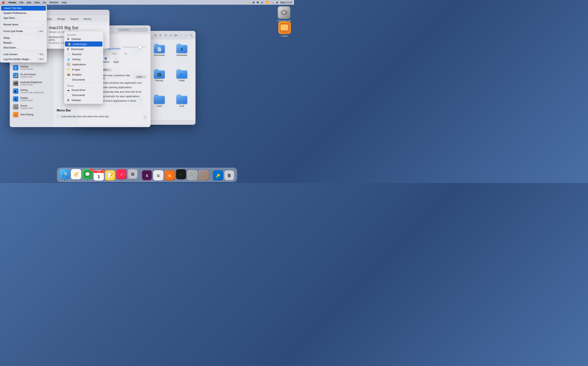 The height and width of the screenshot is (366, 588). What do you see at coordinates (277, 2) in the screenshot?
I see `control-center-icon: ⊞` at bounding box center [277, 2].